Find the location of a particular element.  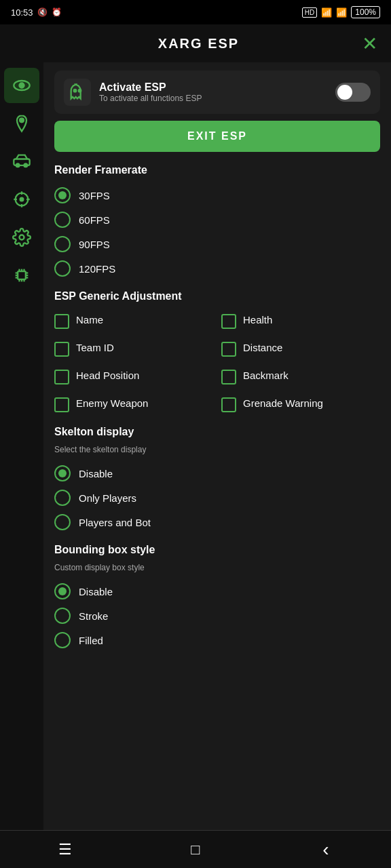

render-framerate-section: Render Framerate 30FPS 60FPS 90FPS 120FP… is located at coordinates (217, 222).